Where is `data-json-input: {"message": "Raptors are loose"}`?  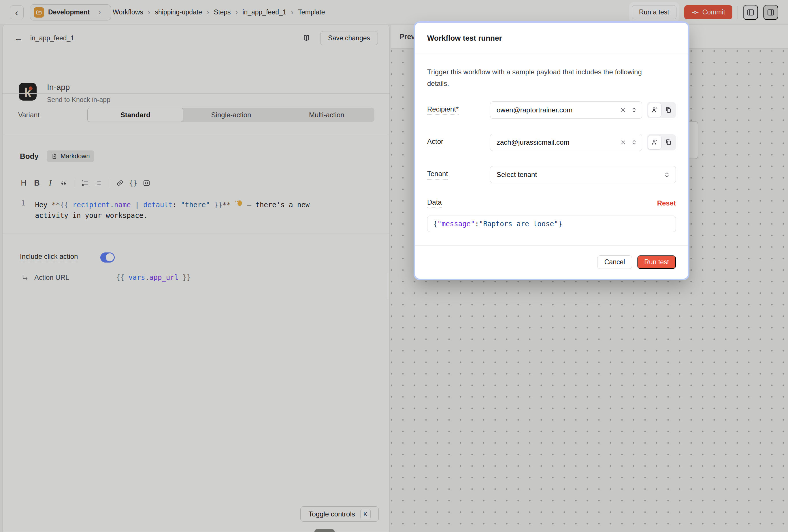
data-json-input: {"message": "Raptors are loose"} is located at coordinates (551, 224).